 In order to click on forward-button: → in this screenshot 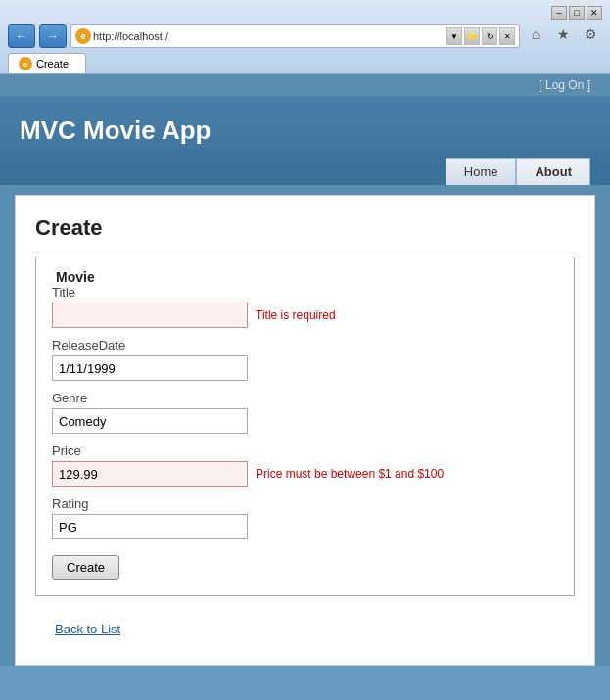, I will do `click(53, 36)`.